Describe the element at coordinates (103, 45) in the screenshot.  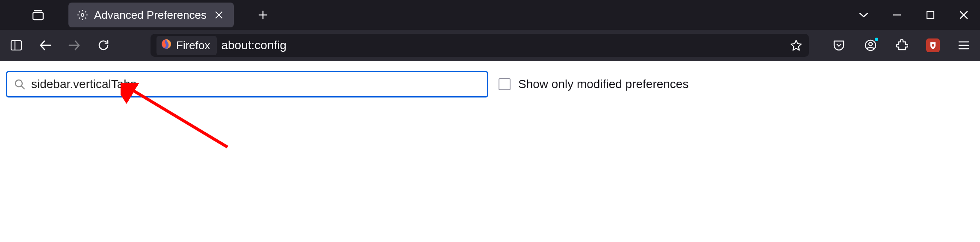
I see `reload-button` at that location.